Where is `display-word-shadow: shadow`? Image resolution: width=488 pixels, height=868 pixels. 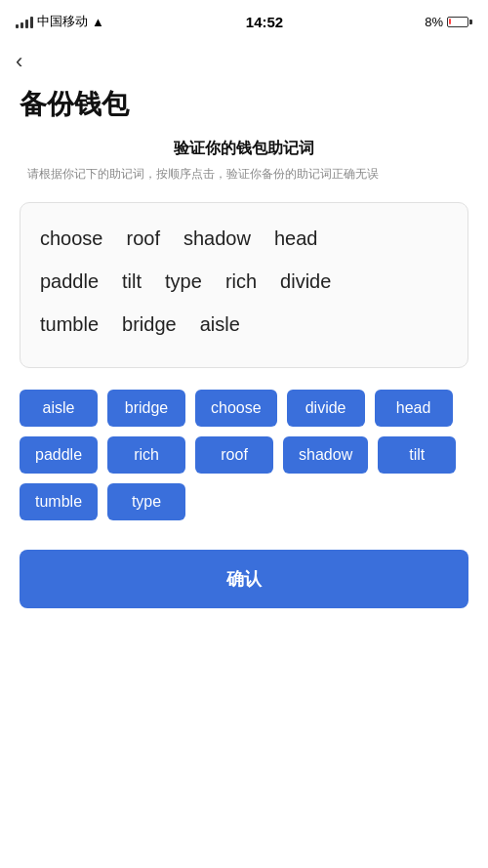
display-word-shadow: shadow is located at coordinates (217, 238).